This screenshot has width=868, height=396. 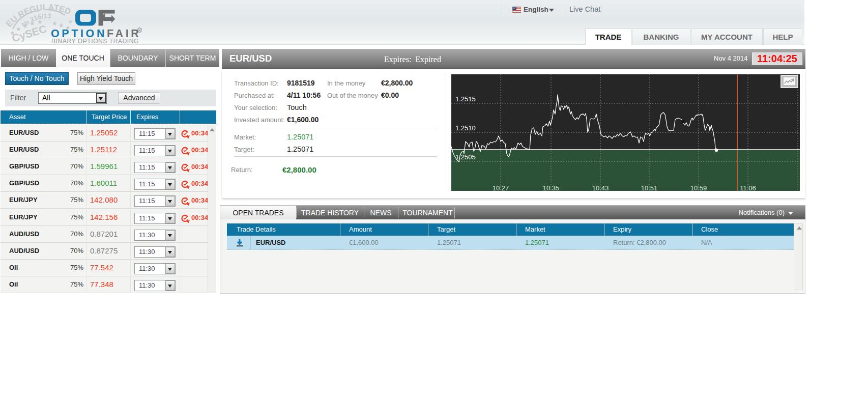 What do you see at coordinates (552, 187) in the screenshot?
I see `svg-text: 10:35` at bounding box center [552, 187].